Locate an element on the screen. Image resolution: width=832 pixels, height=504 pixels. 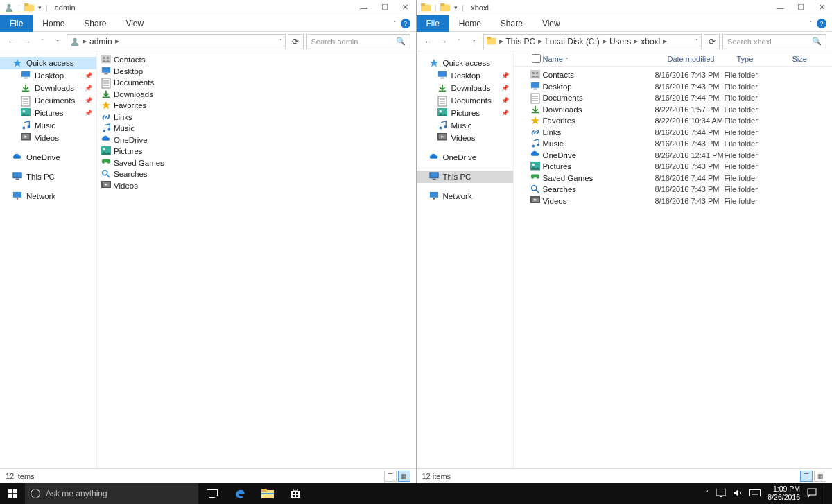
breadcrumb-segment: Local Disk (C:) is located at coordinates (573, 42).